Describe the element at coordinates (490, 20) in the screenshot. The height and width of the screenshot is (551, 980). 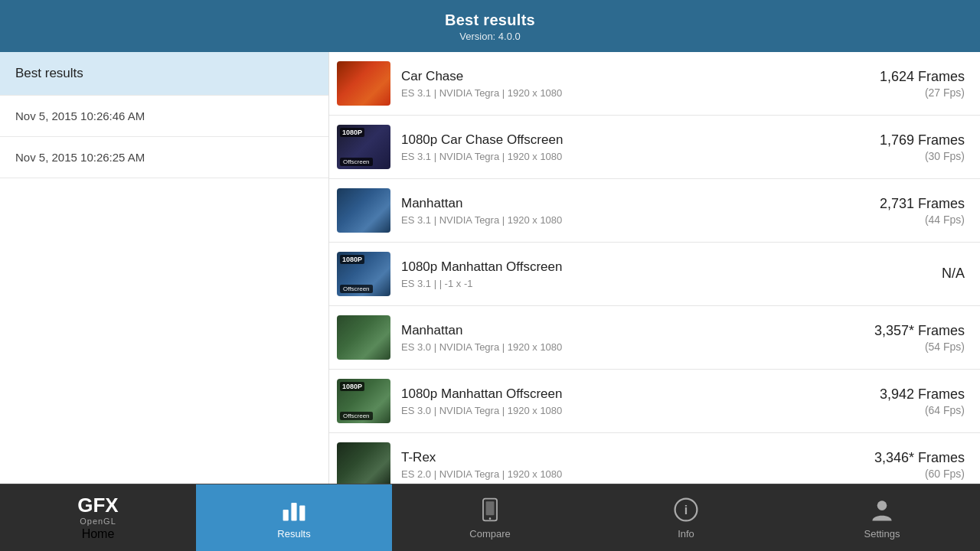
I see `header-title: Best results` at that location.